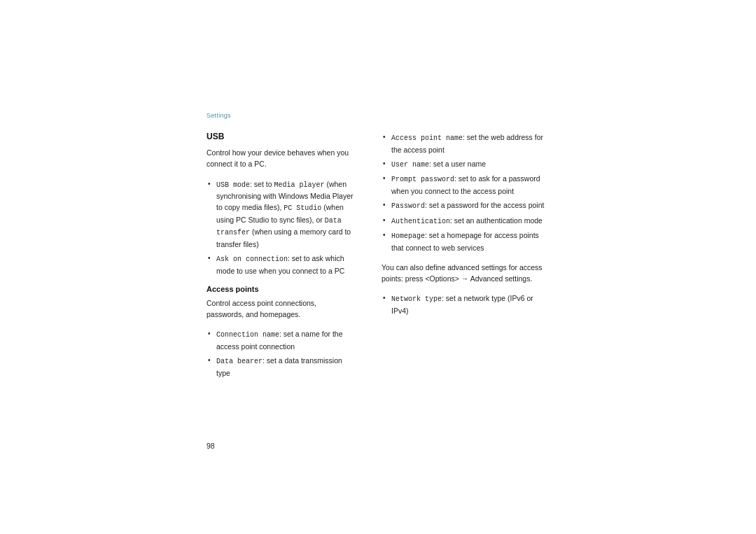 Image resolution: width=756 pixels, height=534 pixels. I want to click on list-item: Data bearer: set a data transmission typ…, so click(280, 367).